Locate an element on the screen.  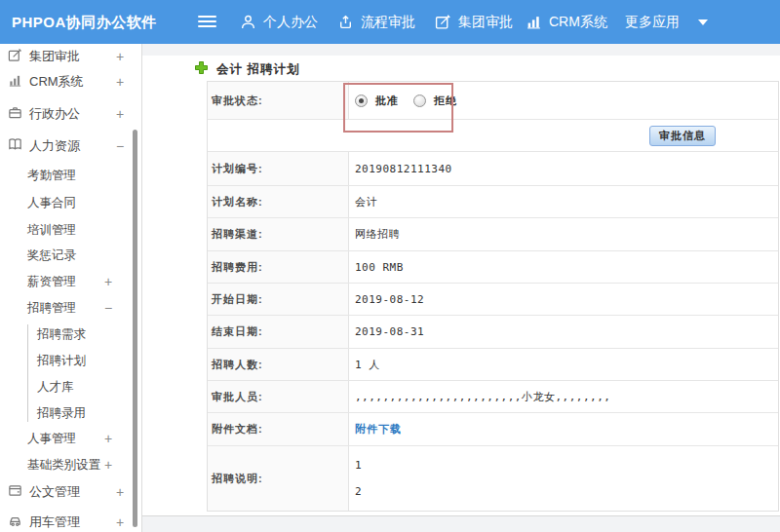
field-value: ,,,,,,,,,,,,,,,,,,,,,,,,小龙女,,,,,,,, is located at coordinates (564, 397).